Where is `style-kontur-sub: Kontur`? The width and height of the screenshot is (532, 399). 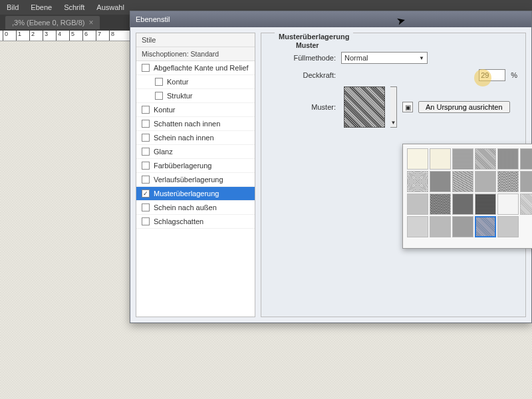
style-kontur-sub: Kontur is located at coordinates (196, 82).